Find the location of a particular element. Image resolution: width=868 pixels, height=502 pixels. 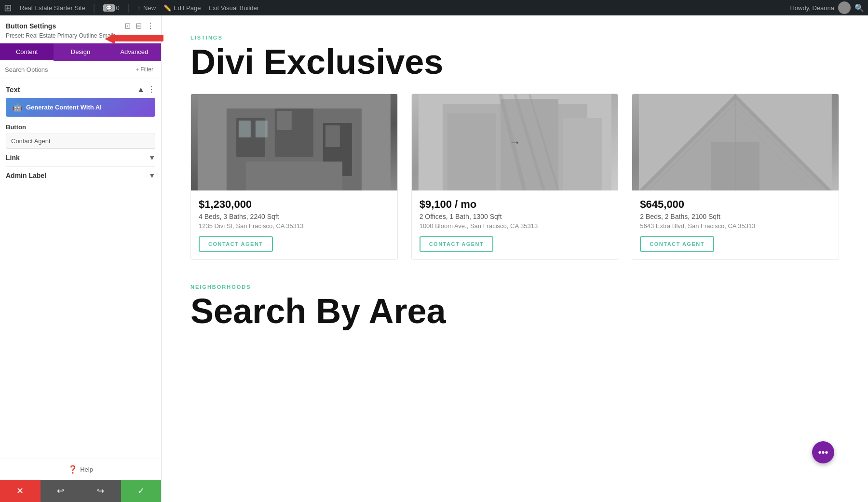

red-arrow-indicator: ◀ is located at coordinates (134, 38).